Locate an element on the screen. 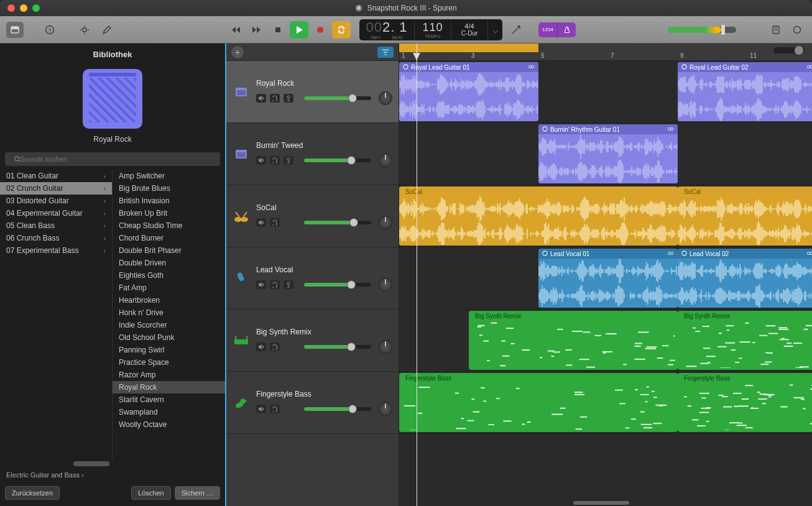 The image size is (812, 506). region: Lead Vocal 02 is located at coordinates (745, 278).